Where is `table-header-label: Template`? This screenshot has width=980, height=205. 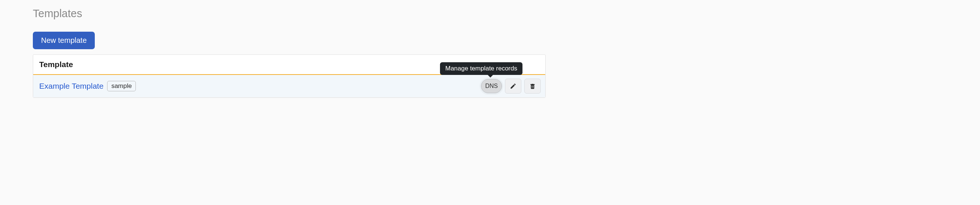 table-header-label: Template is located at coordinates (56, 65).